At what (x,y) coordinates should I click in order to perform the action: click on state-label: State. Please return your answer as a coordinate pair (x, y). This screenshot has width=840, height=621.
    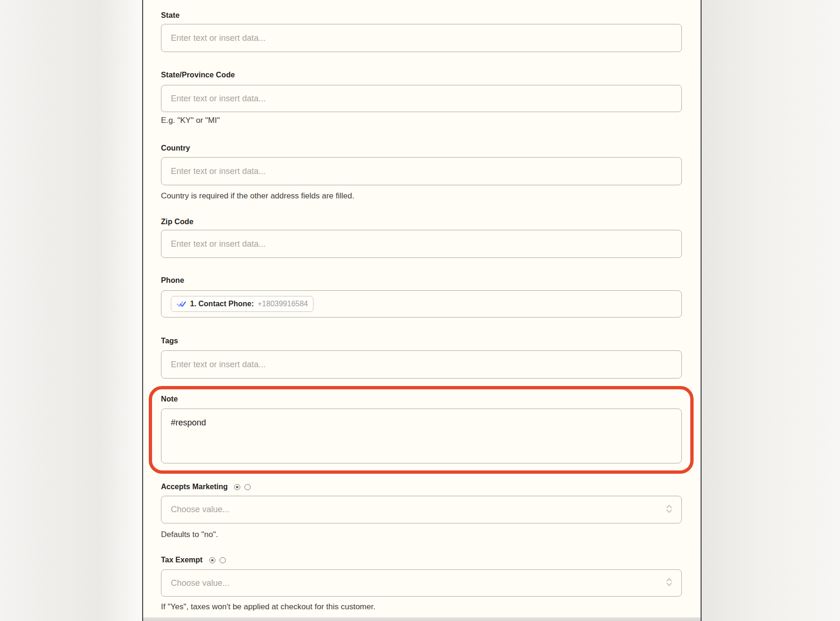
    Looking at the image, I should click on (170, 15).